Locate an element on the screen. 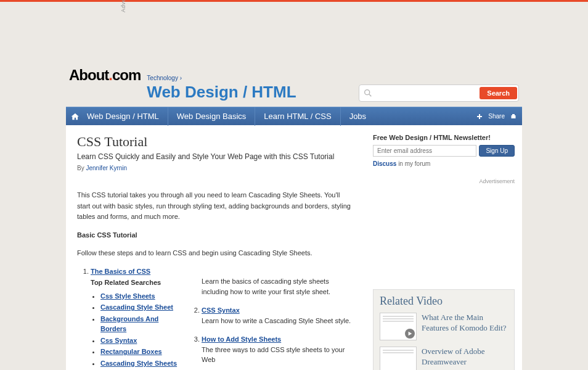 The height and width of the screenshot is (370, 588). discuss-suffix: in my forum is located at coordinates (413, 164).